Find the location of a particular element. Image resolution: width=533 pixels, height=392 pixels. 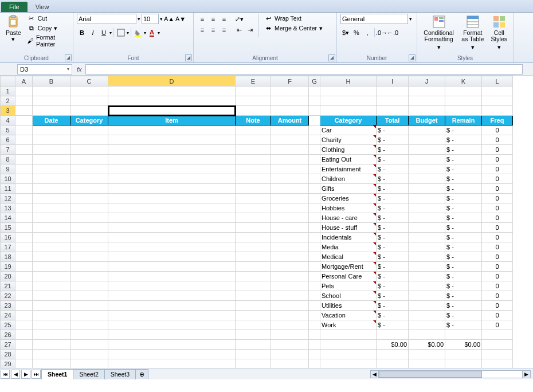

header-cell-I4: Total is located at coordinates (393, 120).